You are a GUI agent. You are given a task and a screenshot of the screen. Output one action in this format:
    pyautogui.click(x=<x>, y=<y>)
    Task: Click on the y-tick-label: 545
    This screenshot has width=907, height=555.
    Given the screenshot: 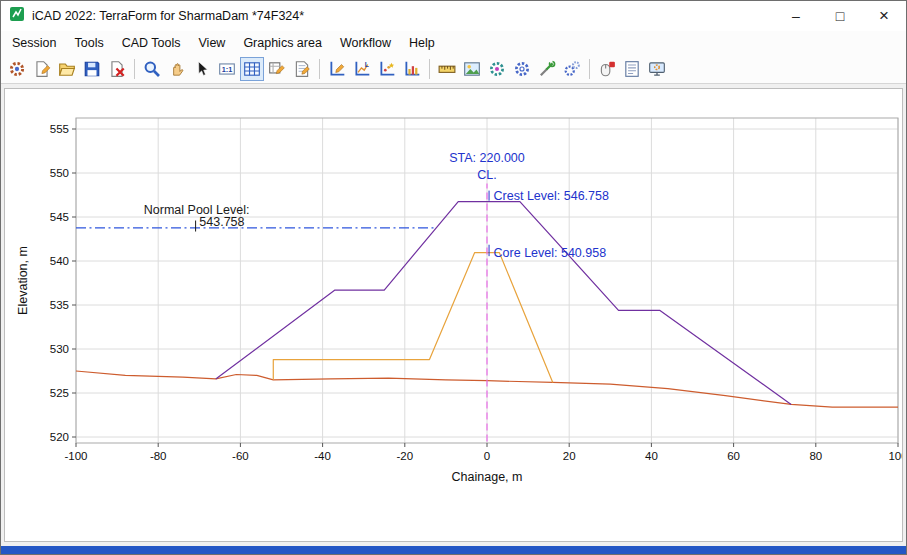 What is the action you would take?
    pyautogui.click(x=60, y=217)
    